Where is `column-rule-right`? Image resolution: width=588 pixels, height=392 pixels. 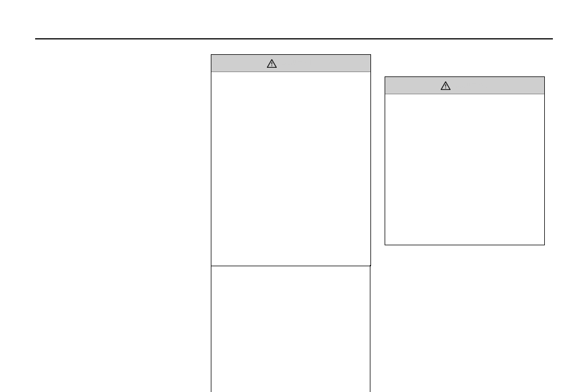
column-rule-right is located at coordinates (370, 329).